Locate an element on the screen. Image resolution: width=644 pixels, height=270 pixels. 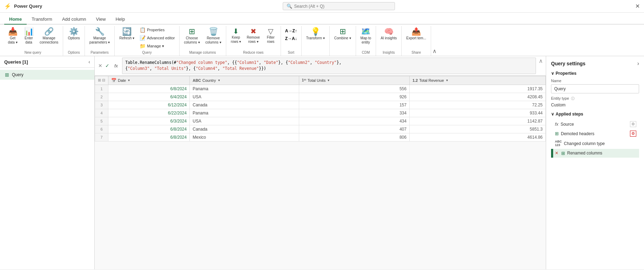
applied-steps-section-title: ∨ Applied steps is located at coordinates (595, 114).